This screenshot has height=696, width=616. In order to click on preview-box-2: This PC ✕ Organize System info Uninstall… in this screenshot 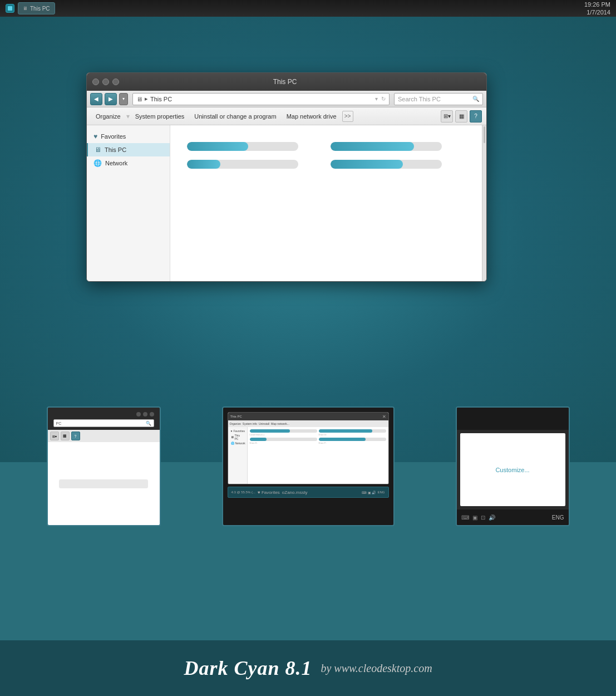, I will do `click(308, 467)`.